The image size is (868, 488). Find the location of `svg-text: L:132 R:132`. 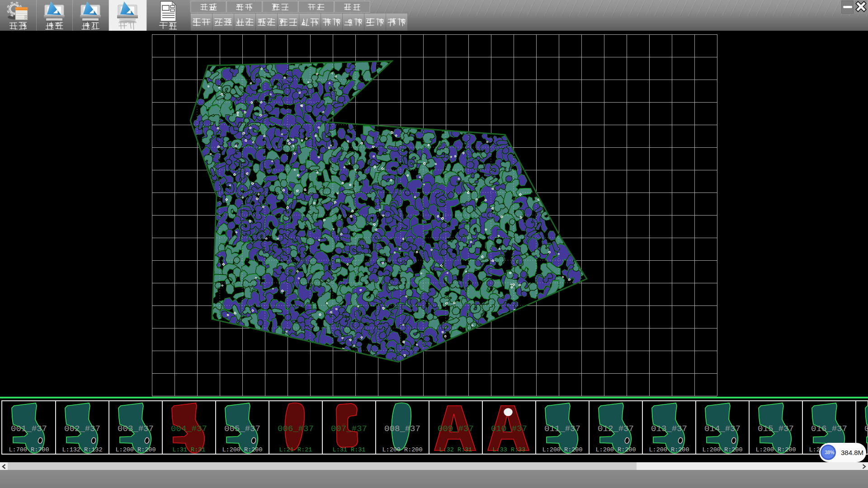

svg-text: L:132 R:132 is located at coordinates (82, 450).